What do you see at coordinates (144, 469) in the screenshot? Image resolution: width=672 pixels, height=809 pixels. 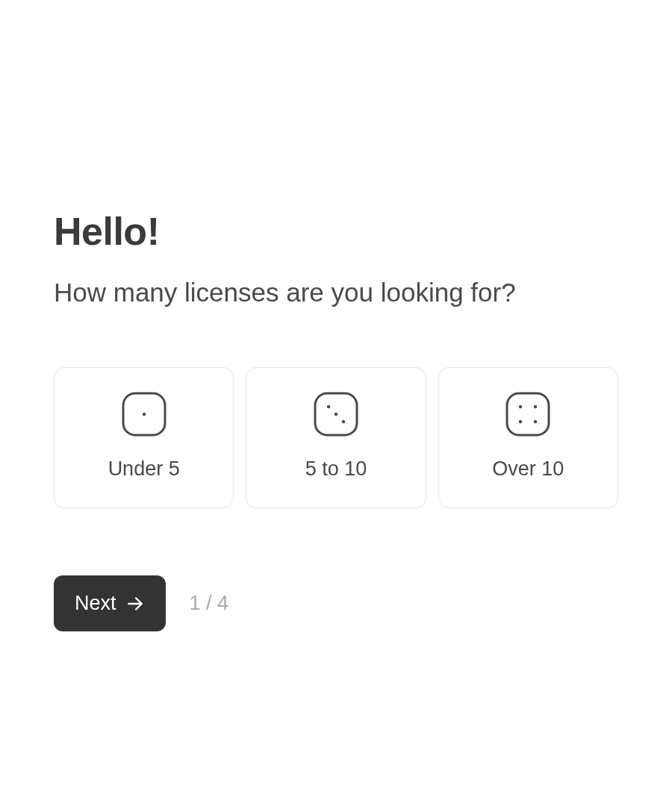 I see `option-label: Under 5` at bounding box center [144, 469].